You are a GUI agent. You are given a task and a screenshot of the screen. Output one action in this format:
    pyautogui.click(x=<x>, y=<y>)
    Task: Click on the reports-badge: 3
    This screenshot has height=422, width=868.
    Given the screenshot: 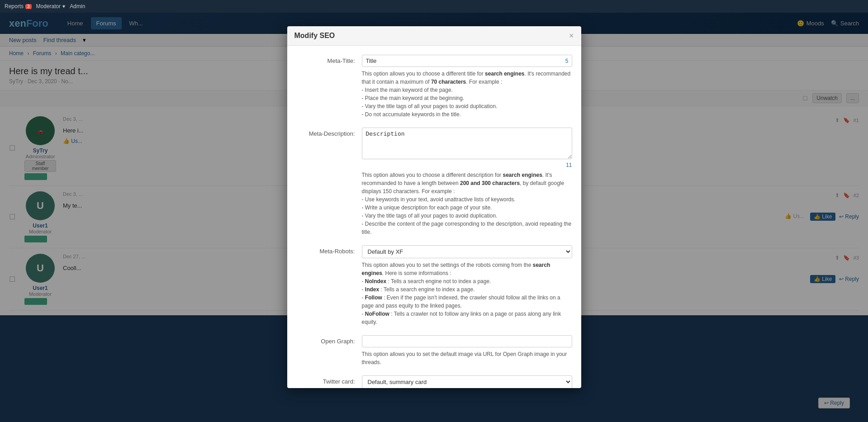 What is the action you would take?
    pyautogui.click(x=28, y=6)
    